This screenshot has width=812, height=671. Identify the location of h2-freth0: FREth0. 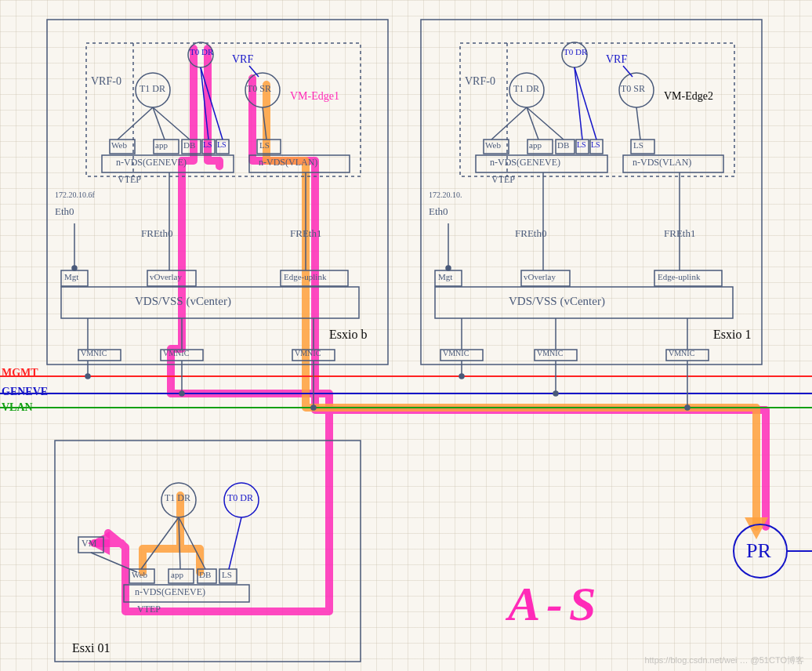
(531, 234).